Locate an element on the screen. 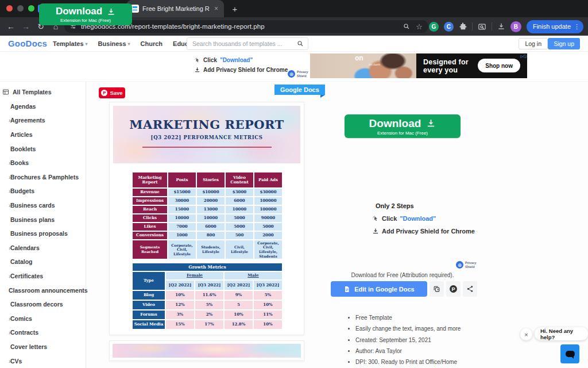 This screenshot has height=368, width=588. growth-value-cell: 10% is located at coordinates (239, 315).